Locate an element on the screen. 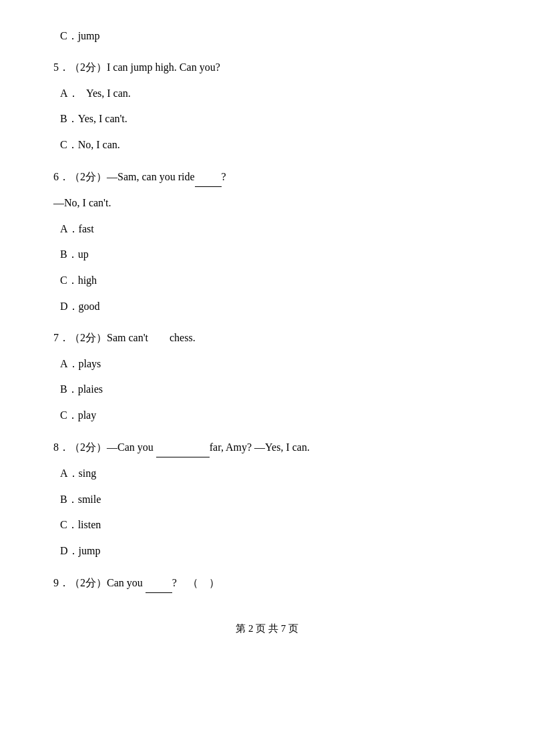 Image resolution: width=534 pixels, height=756 pixels. question-5-text: 5．（2分）I can jump high. Can you? is located at coordinates (267, 68).